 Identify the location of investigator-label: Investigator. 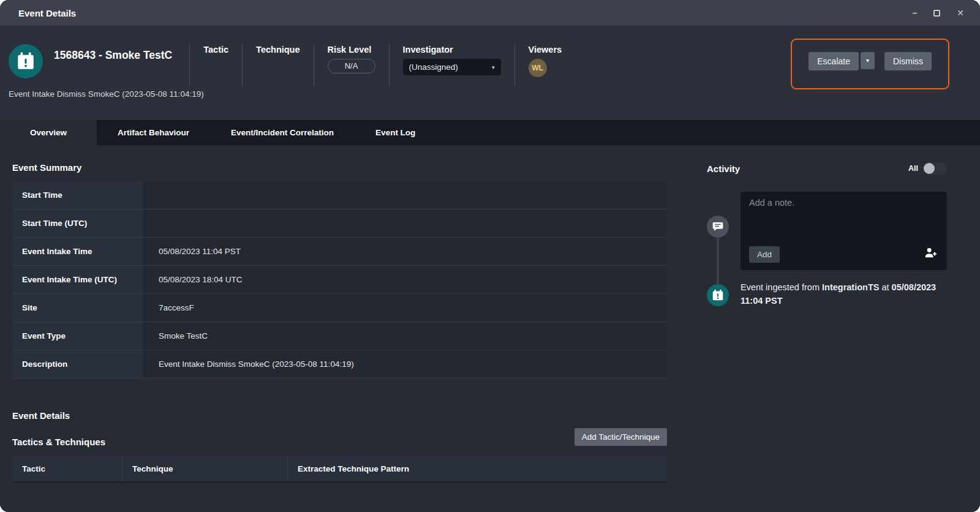
(452, 50).